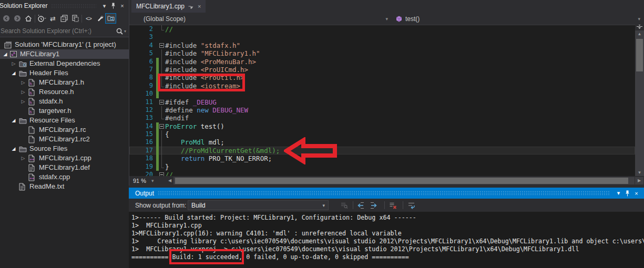  What do you see at coordinates (64, 111) in the screenshot?
I see `tree-item-targetver-h: htargetver.h` at bounding box center [64, 111].